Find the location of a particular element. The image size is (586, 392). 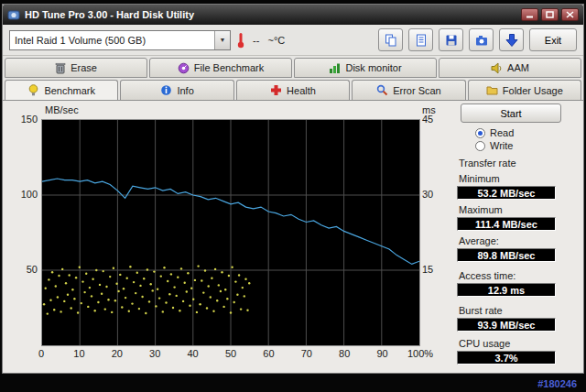

access-time-label: Access time: is located at coordinates (487, 276).